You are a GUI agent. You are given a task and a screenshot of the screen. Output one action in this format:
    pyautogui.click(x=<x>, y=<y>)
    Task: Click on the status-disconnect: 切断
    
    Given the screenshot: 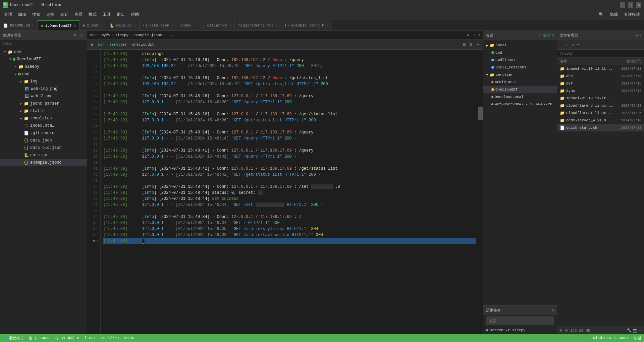 What is the action you would take?
    pyautogui.click(x=638, y=338)
    